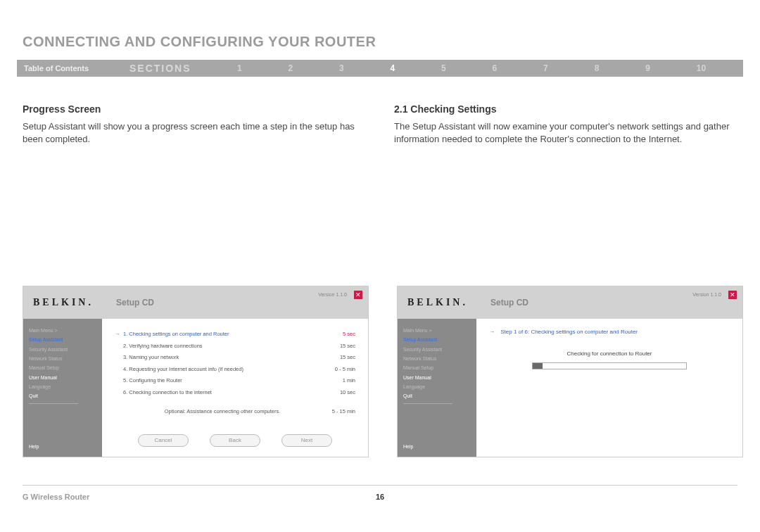 This screenshot has height=532, width=760. What do you see at coordinates (332, 294) in the screenshot?
I see `shot1-version: Version 1.1.0` at bounding box center [332, 294].